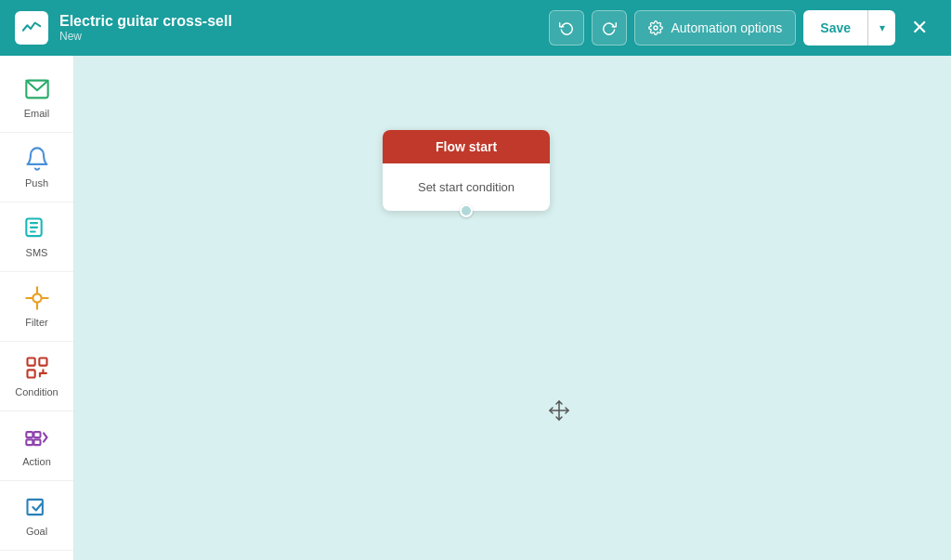  I want to click on action-icon, so click(37, 437).